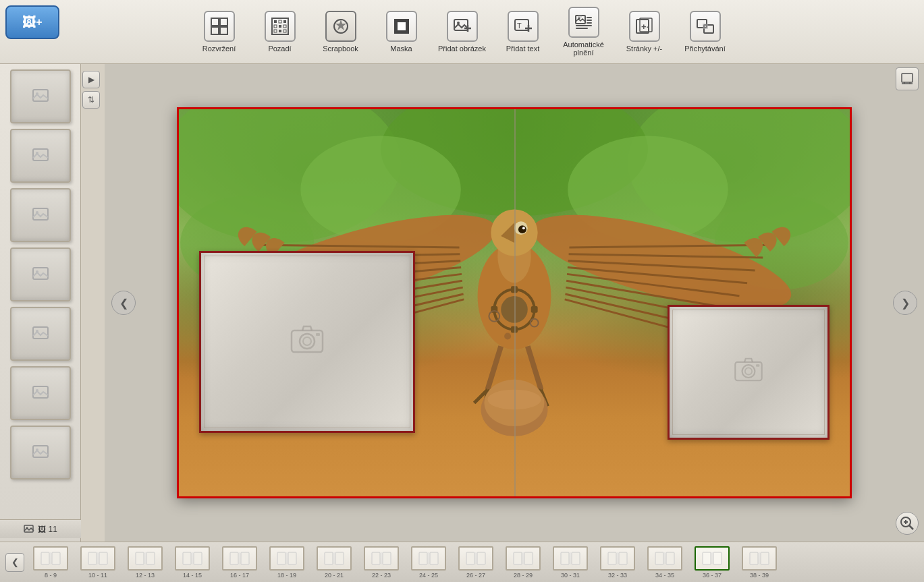  I want to click on mask-icon, so click(402, 26).